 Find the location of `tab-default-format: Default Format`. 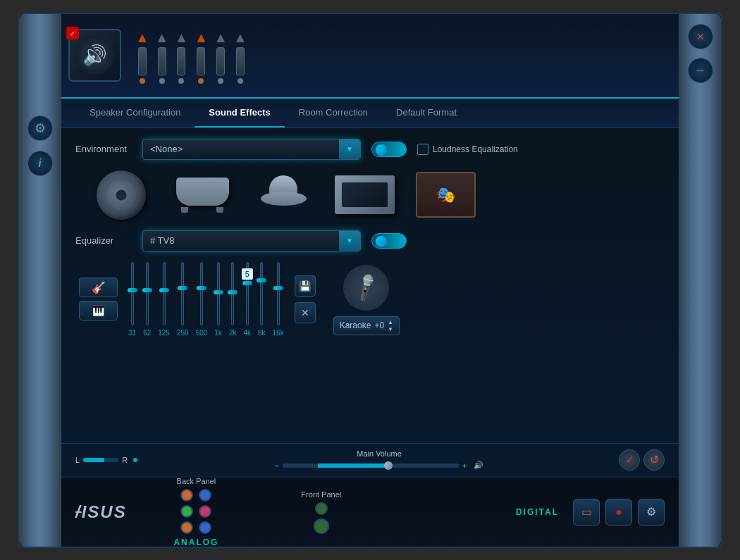

tab-default-format: Default Format is located at coordinates (426, 113).